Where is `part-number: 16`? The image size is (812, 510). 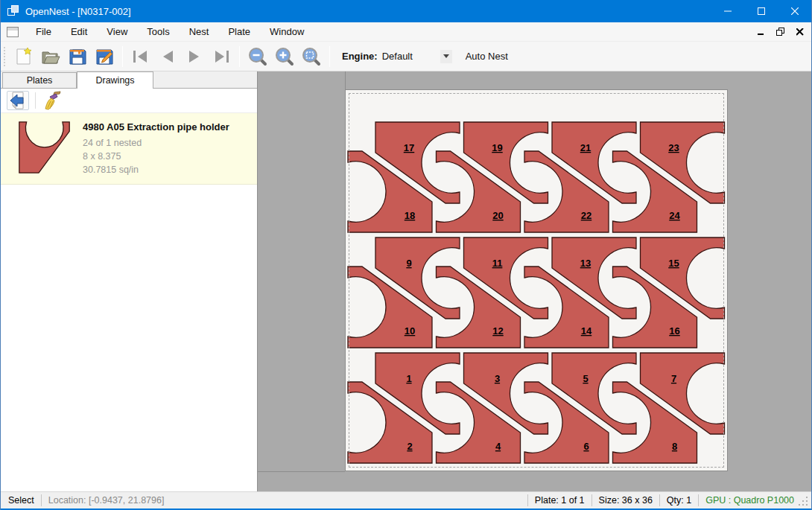 part-number: 16 is located at coordinates (674, 331).